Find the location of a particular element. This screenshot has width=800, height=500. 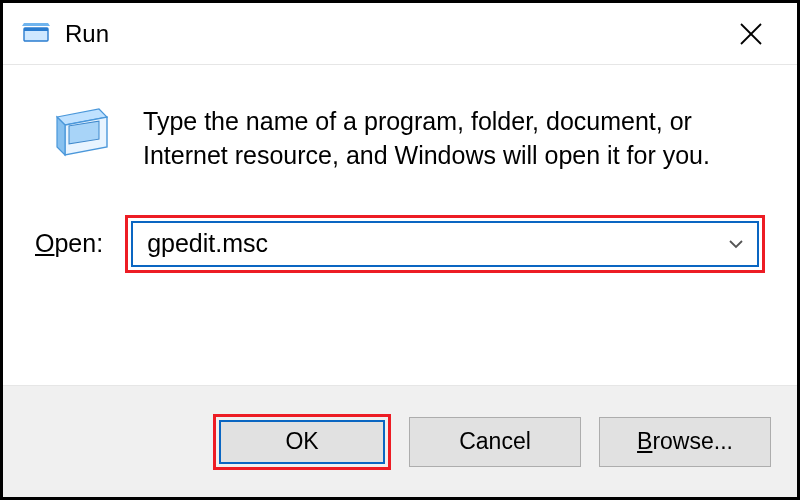

titlebar: Run is located at coordinates (400, 34).